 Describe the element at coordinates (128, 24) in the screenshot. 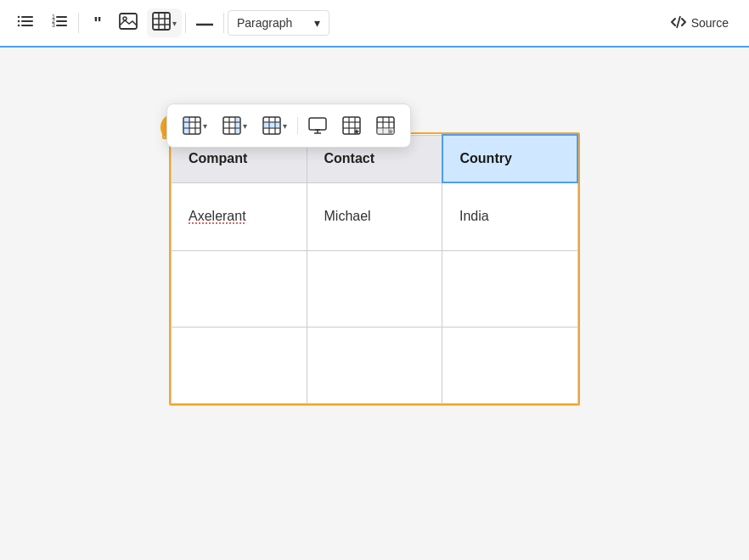

I see `image-icon` at that location.